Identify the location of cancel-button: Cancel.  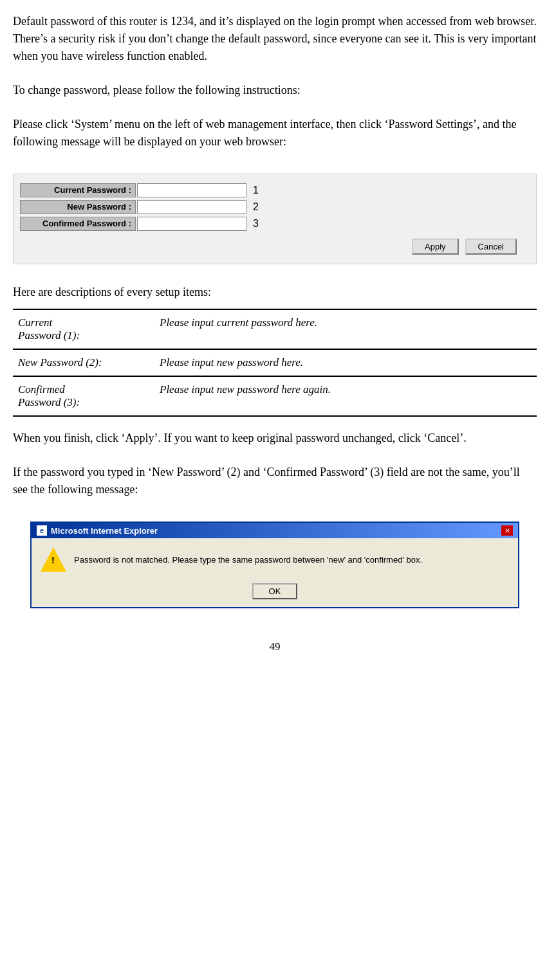
(491, 247).